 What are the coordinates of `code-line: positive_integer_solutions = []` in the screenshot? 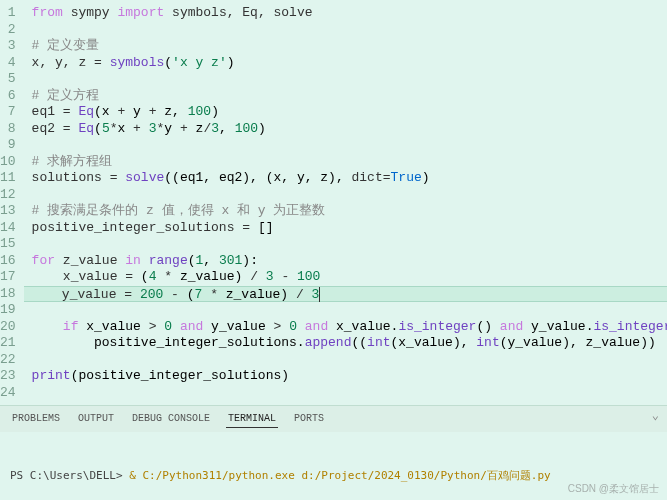 It's located at (346, 228).